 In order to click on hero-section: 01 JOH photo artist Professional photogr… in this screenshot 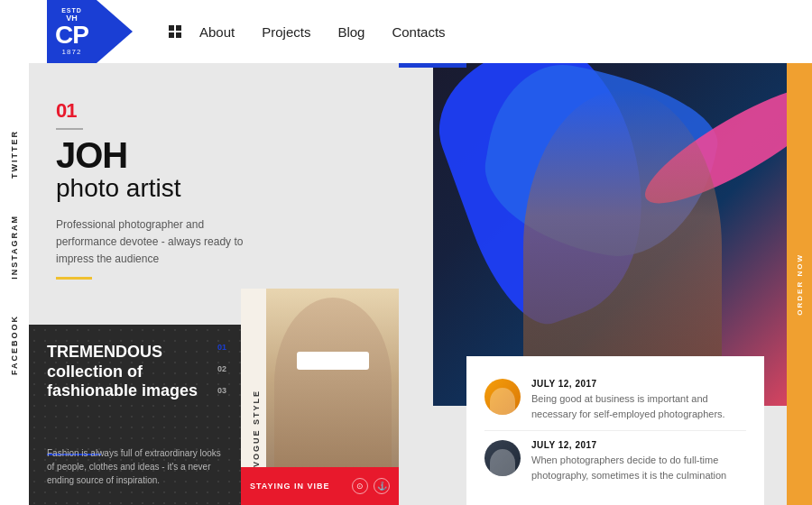, I will do `click(155, 189)`.